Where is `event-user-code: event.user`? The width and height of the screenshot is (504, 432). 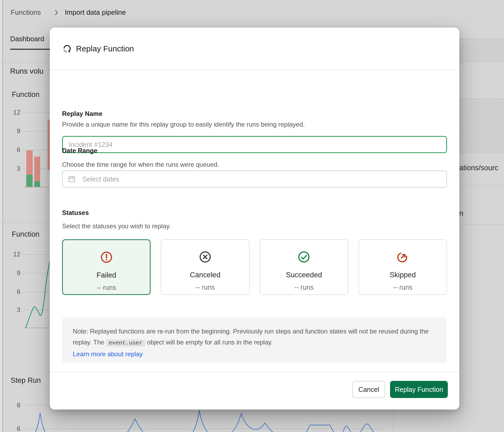
event-user-code: event.user is located at coordinates (126, 343).